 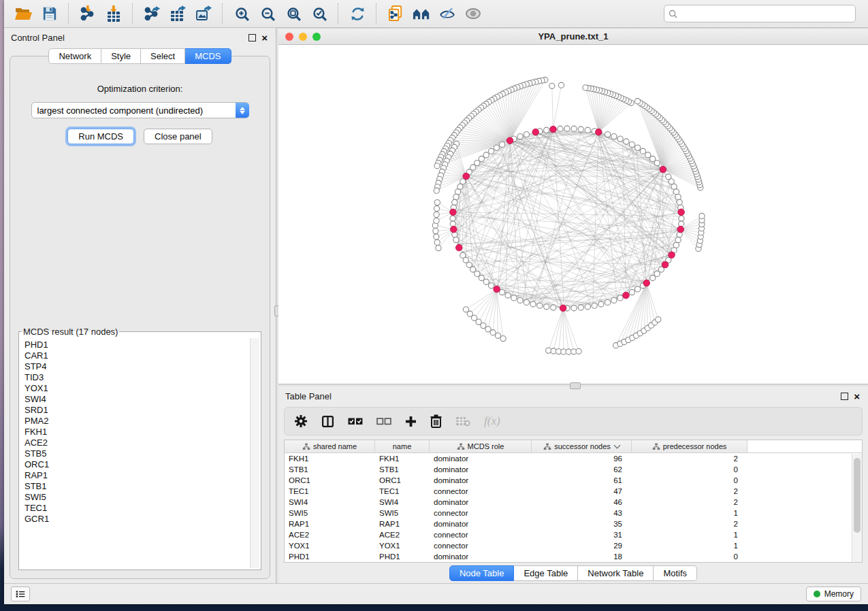 What do you see at coordinates (581, 469) in the screenshot?
I see `cell-successor-nodes: 62` at bounding box center [581, 469].